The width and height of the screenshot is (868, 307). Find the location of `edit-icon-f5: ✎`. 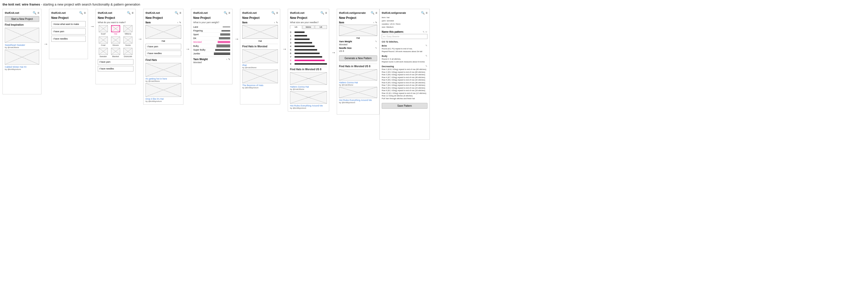

edit-icon-f5: ✎ is located at coordinates (229, 59).